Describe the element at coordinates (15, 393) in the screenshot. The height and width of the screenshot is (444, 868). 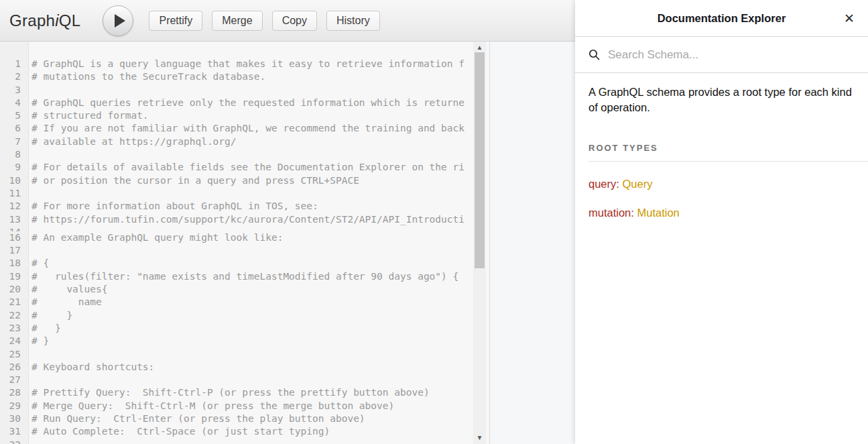
I see `line-number: 28` at that location.